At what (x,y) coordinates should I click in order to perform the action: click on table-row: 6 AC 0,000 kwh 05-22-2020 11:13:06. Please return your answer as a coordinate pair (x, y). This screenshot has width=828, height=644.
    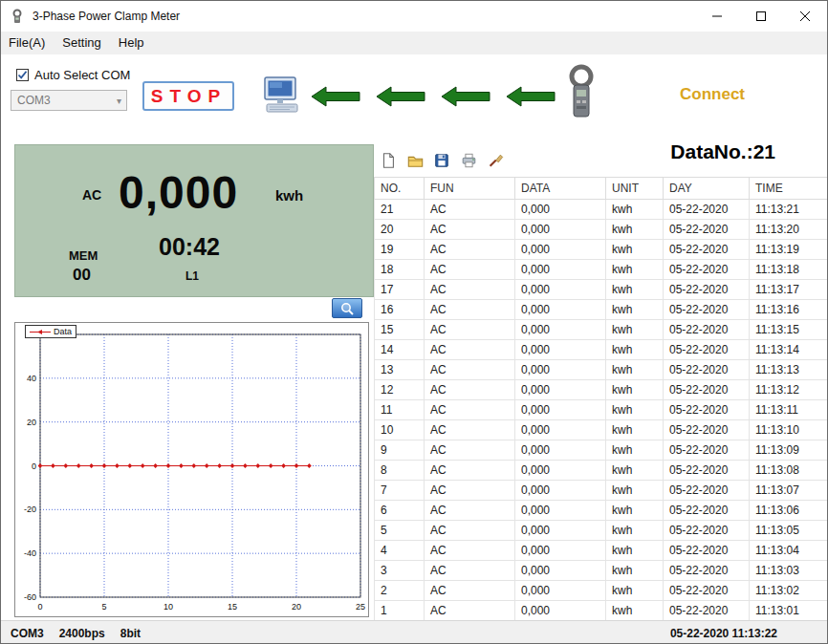
    Looking at the image, I should click on (601, 510).